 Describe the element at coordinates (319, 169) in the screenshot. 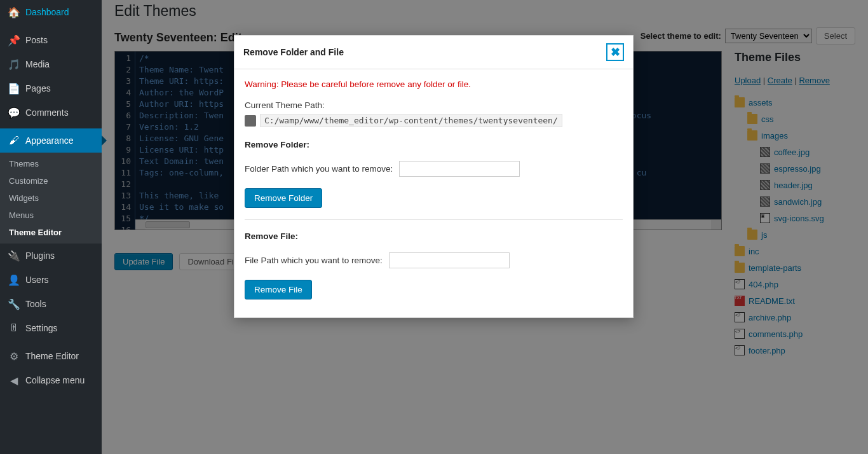

I see `folder-path-label: Folder Path which you want to remove:` at that location.